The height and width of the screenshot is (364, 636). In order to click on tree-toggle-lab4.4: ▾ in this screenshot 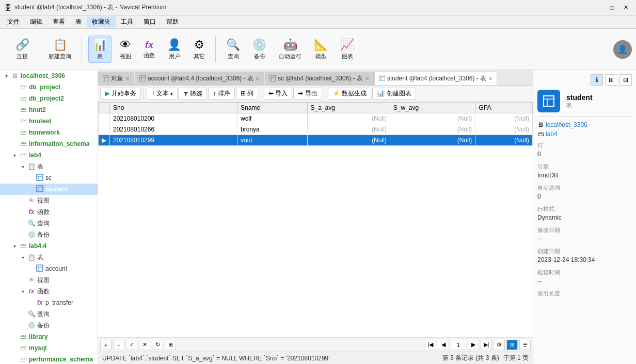, I will do `click(14, 246)`.